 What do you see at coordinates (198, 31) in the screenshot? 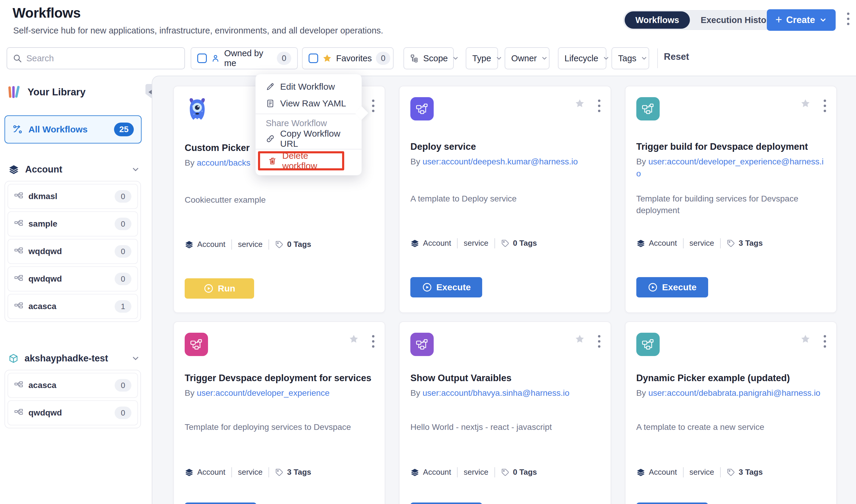
I see `page-subtitle: Self-service hub for new applications, i…` at bounding box center [198, 31].